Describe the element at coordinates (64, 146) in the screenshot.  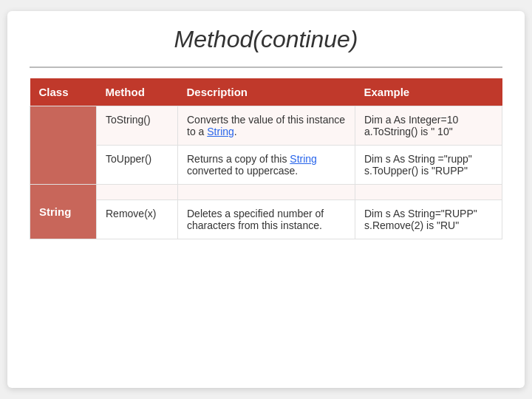
I see `class-cell-top` at that location.